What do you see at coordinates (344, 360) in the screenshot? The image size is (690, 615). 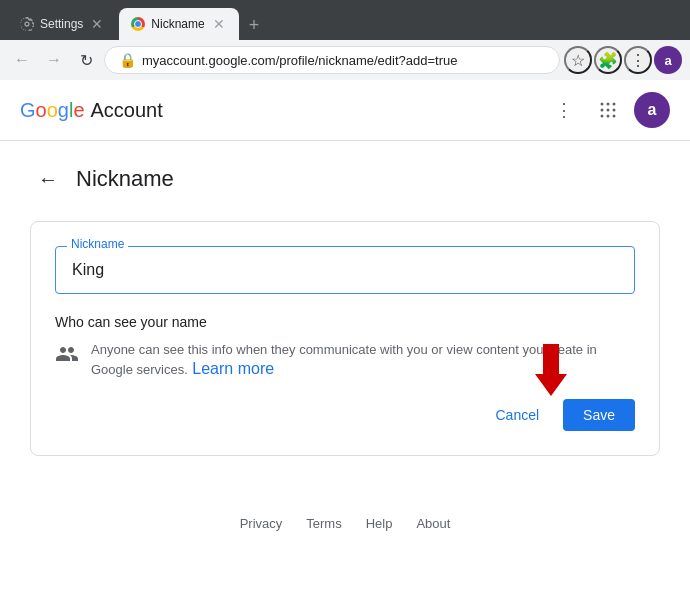 I see `visibility-text: Anyone can see this info when they commu…` at bounding box center [344, 360].